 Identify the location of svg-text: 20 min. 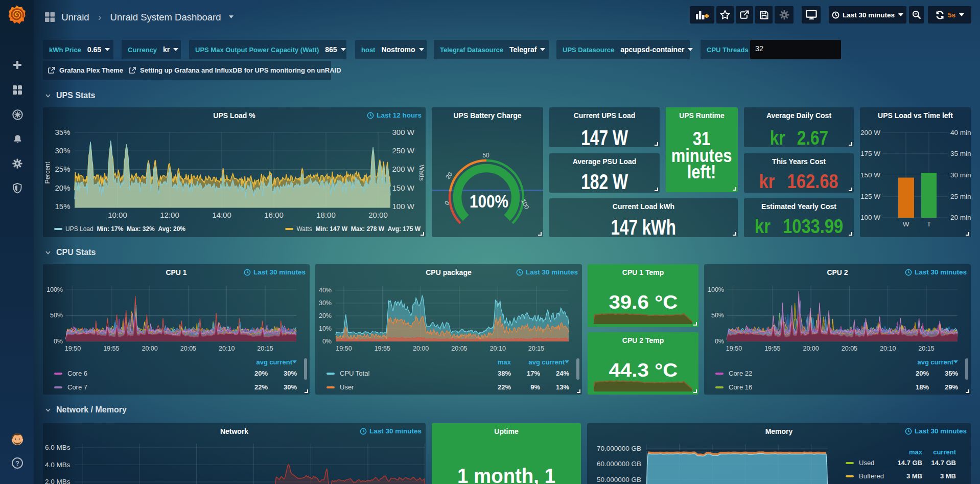
(961, 218).